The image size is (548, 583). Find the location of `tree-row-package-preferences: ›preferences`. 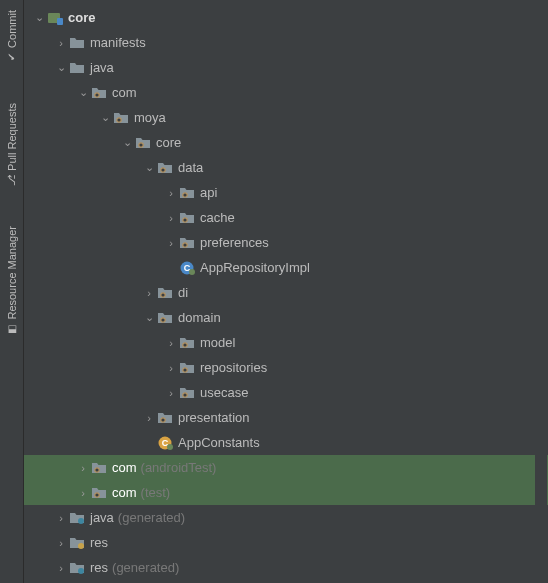

tree-row-package-preferences: ›preferences is located at coordinates (286, 242).